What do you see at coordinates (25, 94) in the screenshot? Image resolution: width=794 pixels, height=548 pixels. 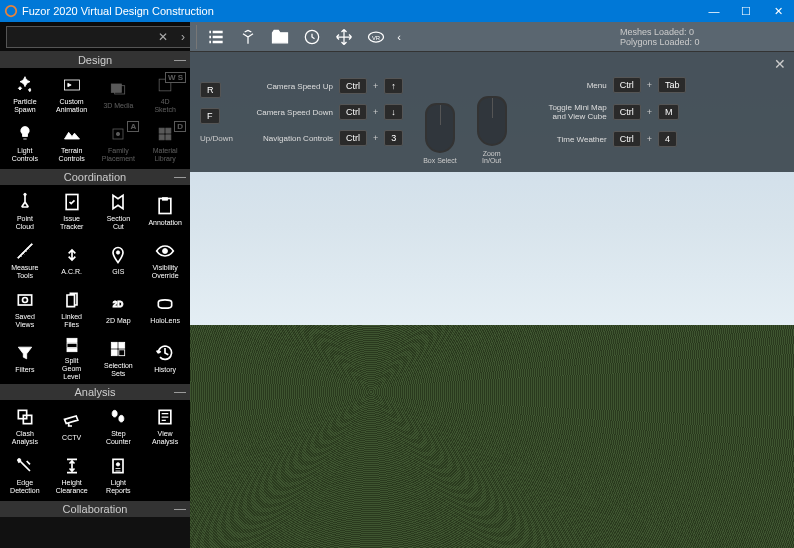 I see `particle-spawn-button: ParticleSpawn` at bounding box center [25, 94].